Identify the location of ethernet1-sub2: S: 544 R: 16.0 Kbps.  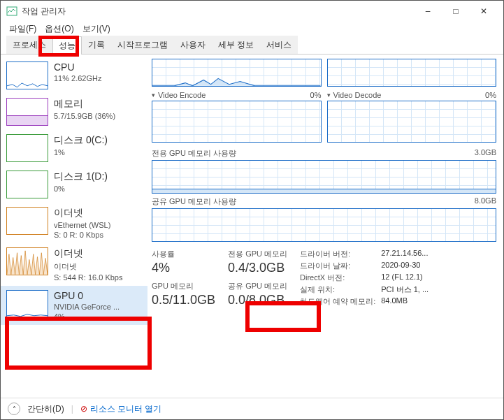
(88, 277).